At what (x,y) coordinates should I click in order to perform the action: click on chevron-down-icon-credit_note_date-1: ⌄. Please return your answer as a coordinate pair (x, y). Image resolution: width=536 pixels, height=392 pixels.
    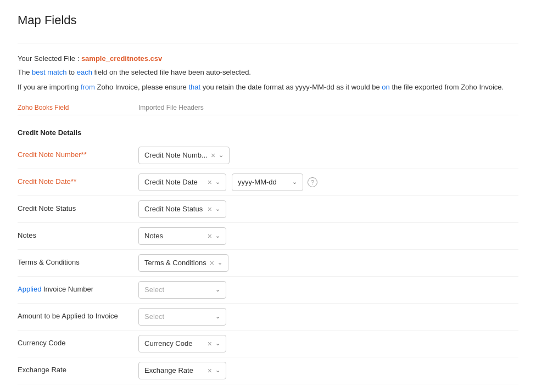
    Looking at the image, I should click on (294, 182).